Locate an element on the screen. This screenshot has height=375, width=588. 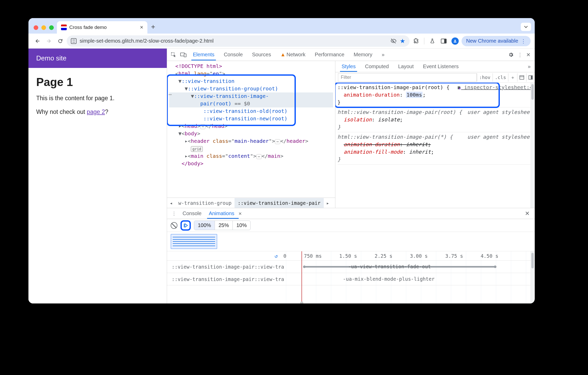
play-pause-button is located at coordinates (186, 225).